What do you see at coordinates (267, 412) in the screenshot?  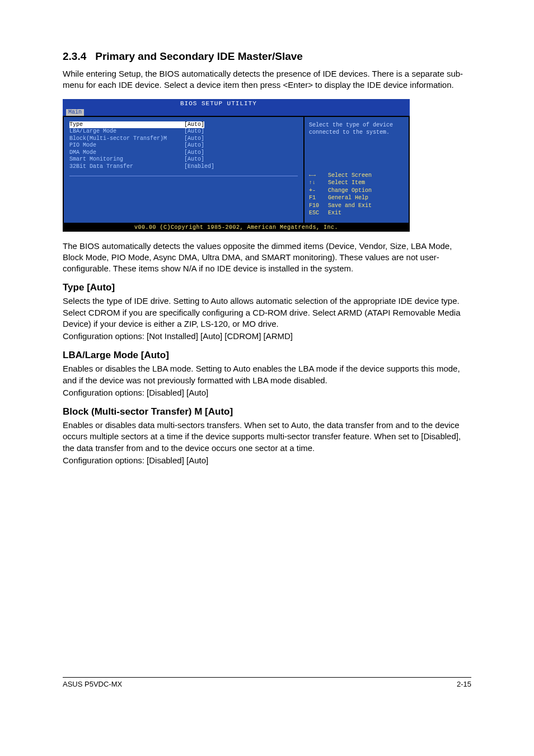 I see `block-heading: Block (Multi-sector Transfer) M [Auto]` at bounding box center [267, 412].